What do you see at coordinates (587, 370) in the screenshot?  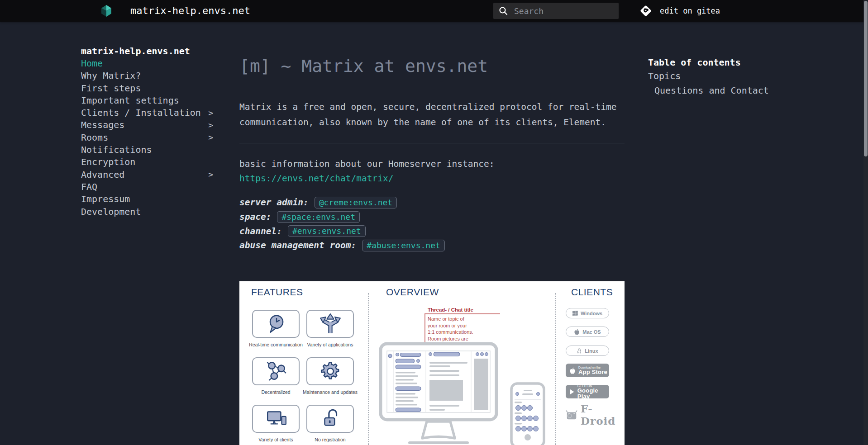 I see `app-store-badge: Download on the App Store` at bounding box center [587, 370].